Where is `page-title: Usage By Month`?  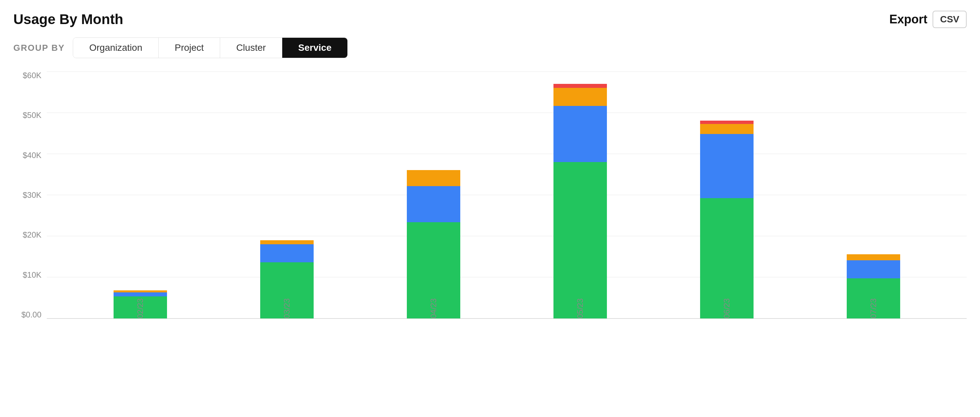 page-title: Usage By Month is located at coordinates (68, 19).